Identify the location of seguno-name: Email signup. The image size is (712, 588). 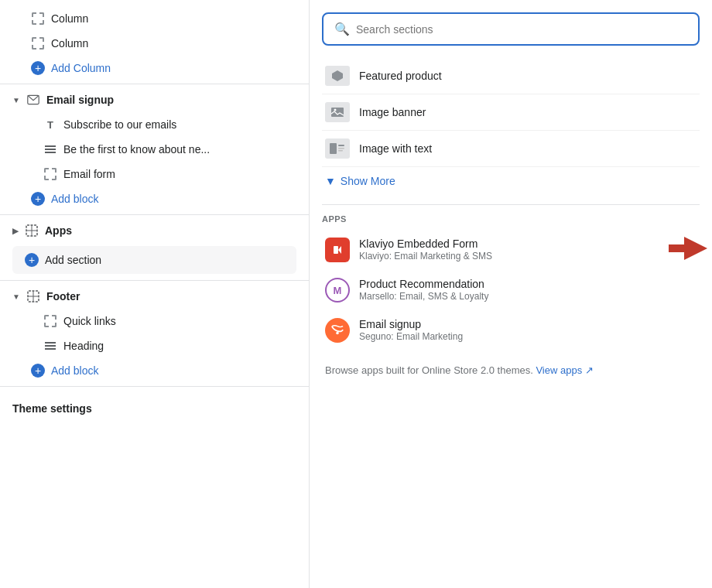
(528, 324).